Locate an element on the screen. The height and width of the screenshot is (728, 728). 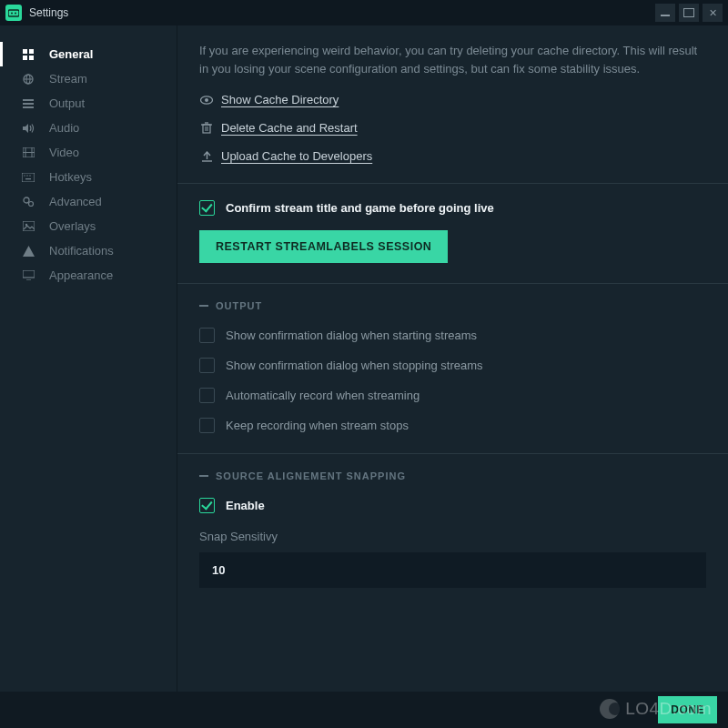
maximize-button is located at coordinates (689, 13).